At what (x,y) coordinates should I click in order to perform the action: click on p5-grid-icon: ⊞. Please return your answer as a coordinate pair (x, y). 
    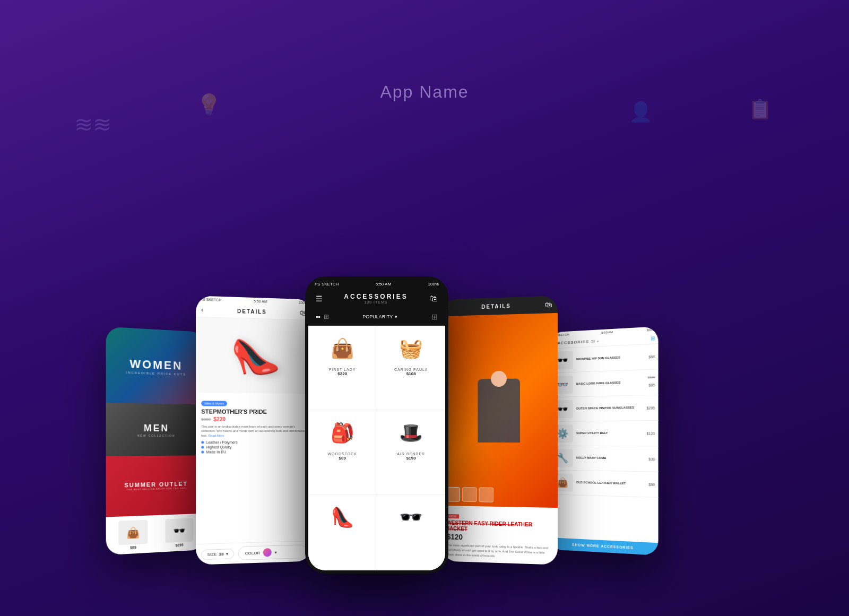
    Looking at the image, I should click on (653, 339).